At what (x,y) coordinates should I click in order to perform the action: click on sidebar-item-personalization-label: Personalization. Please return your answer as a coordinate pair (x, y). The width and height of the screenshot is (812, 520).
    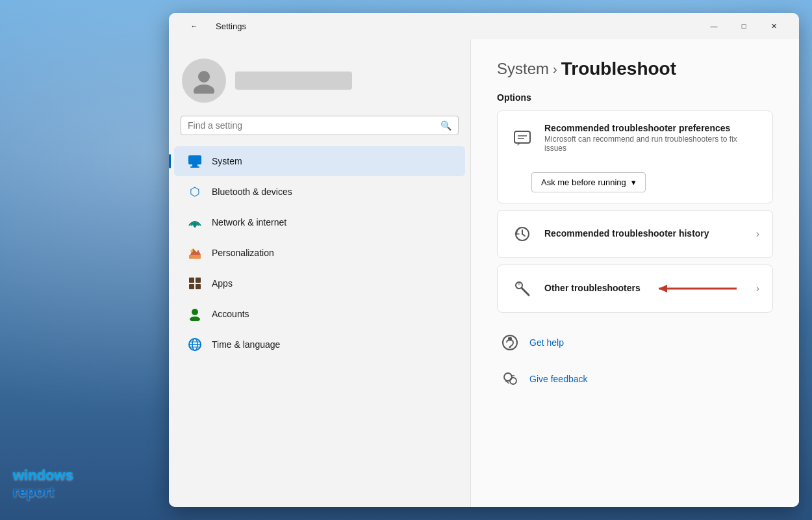
    Looking at the image, I should click on (243, 253).